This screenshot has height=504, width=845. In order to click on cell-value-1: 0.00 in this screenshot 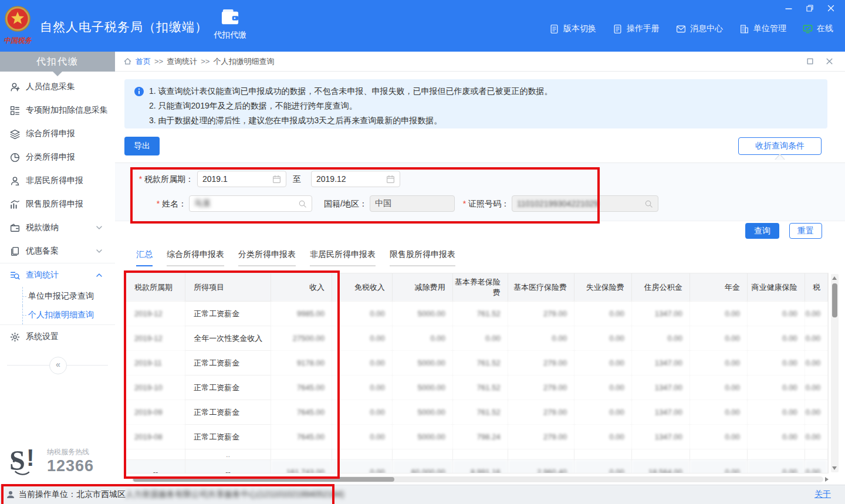, I will do `click(363, 314)`.